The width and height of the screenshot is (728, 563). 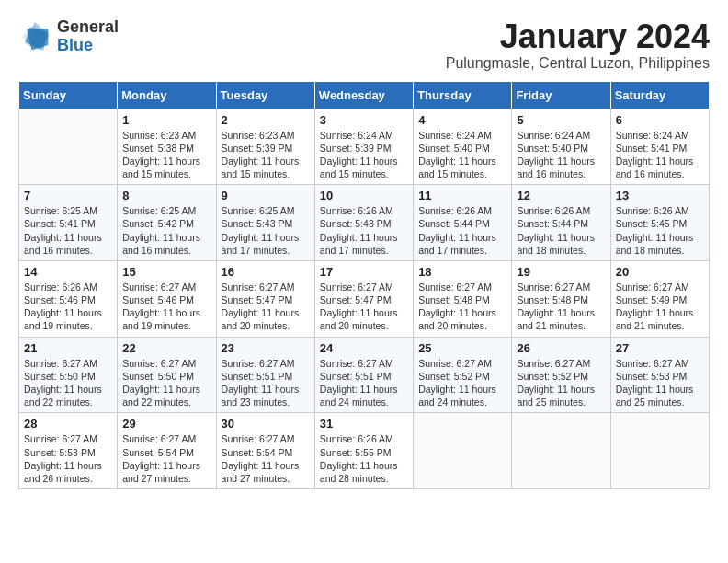 I want to click on calendar-cell-w3-d3: 16Sunrise: 6:27 AMSunset: 5:47 PMDayligh…, so click(x=265, y=298).